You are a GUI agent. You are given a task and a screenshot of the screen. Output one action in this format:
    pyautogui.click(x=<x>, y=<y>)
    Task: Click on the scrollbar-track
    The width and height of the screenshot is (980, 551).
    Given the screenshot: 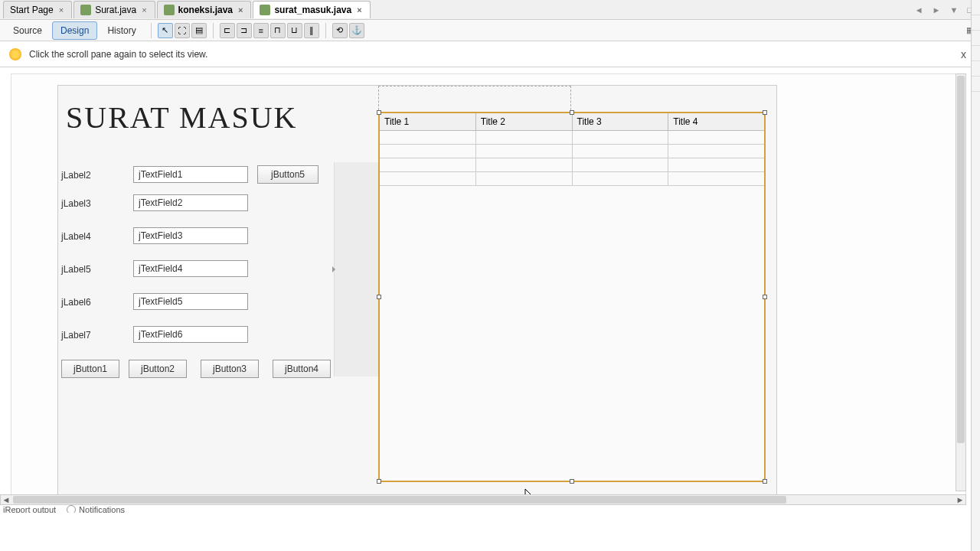 What is the action you would take?
    pyautogui.click(x=483, y=500)
    